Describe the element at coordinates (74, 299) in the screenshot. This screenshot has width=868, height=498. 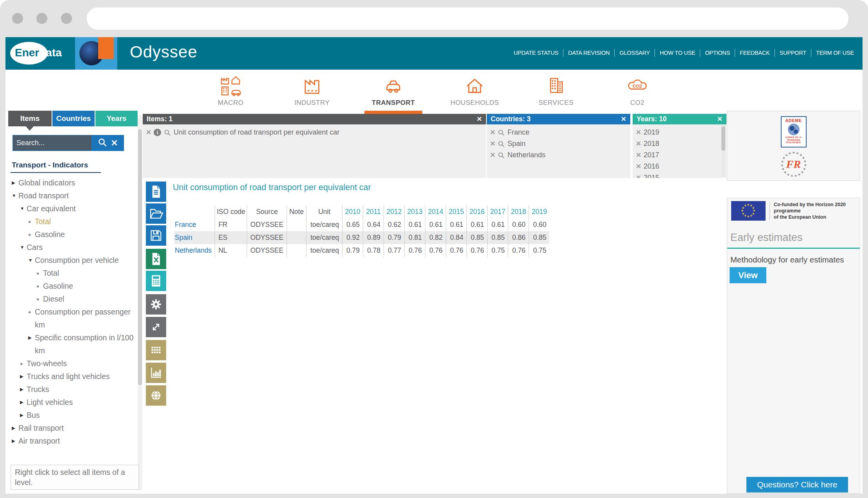
I see `tree-item-diesel: •Diesel` at that location.